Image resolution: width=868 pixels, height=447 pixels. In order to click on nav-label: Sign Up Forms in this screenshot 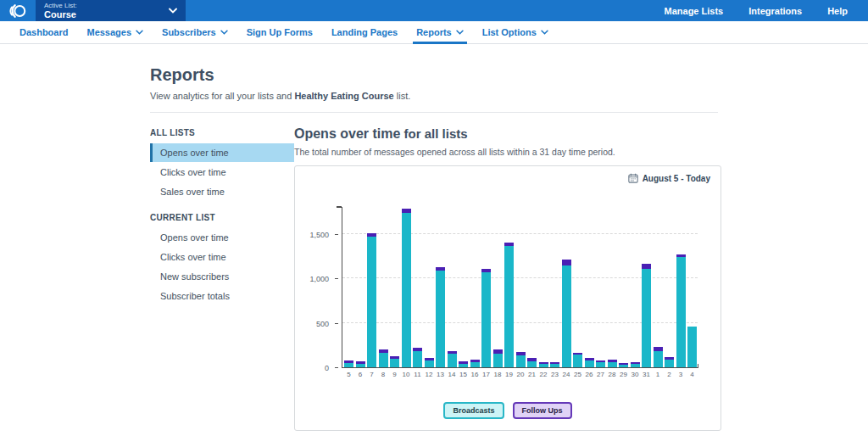, I will do `click(280, 32)`.